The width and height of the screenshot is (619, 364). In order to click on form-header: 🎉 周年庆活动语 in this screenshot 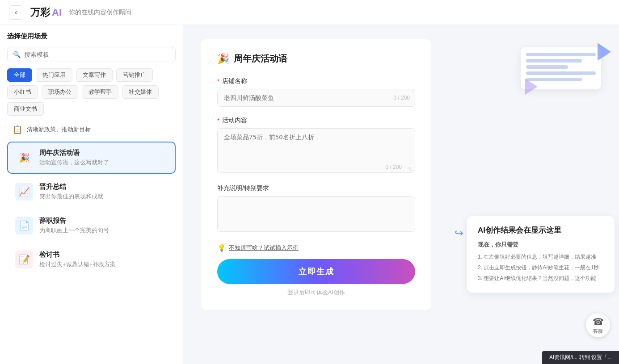, I will do `click(316, 59)`.